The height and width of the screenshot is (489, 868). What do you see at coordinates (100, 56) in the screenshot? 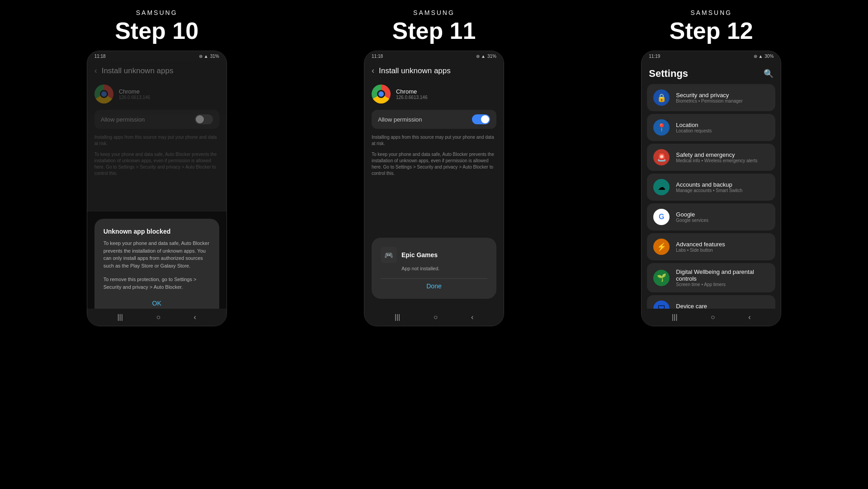
I see `step10-time: 11:18` at bounding box center [100, 56].